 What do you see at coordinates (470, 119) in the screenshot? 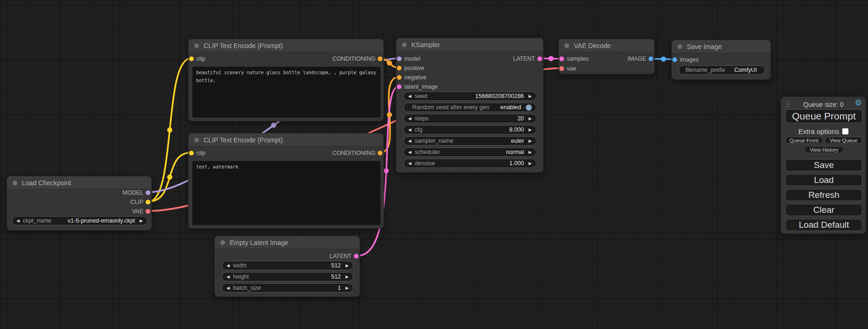
I see `steps-widget: ◀ steps 20 ▶` at bounding box center [470, 119].